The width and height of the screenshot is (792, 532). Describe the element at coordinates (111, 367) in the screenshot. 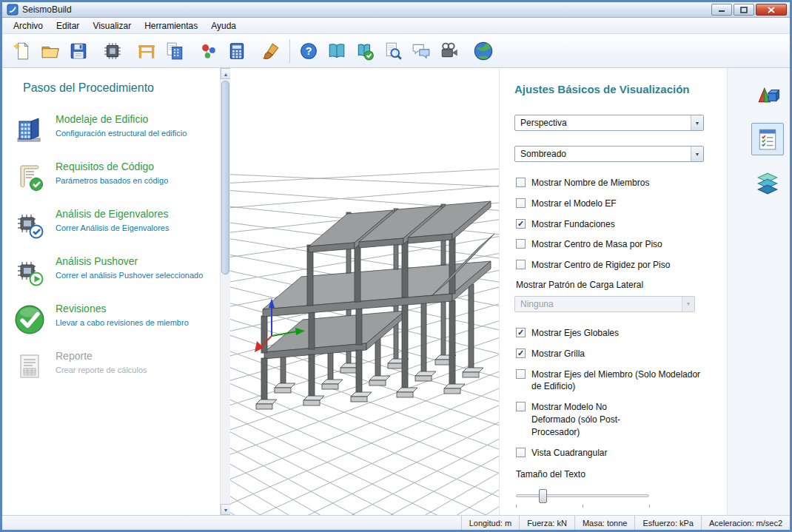

I see `step-reporte: Reporte Crear reporte de cálculos` at that location.